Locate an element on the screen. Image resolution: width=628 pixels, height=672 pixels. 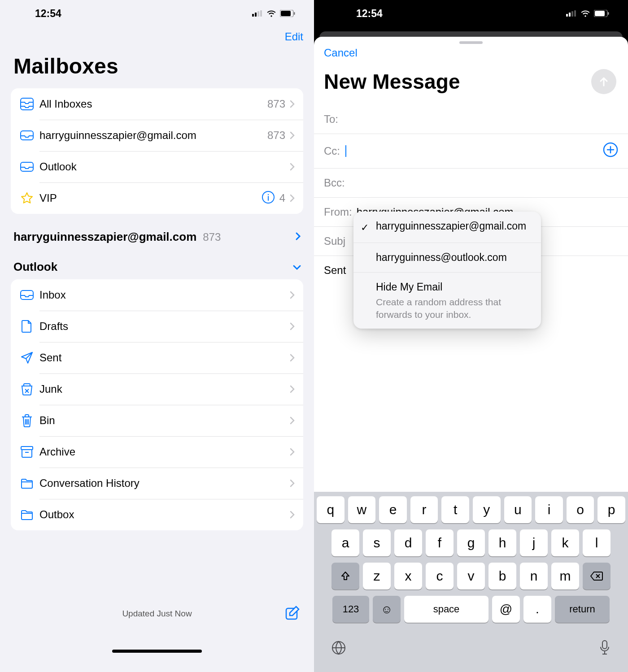
folder-junk: Junk is located at coordinates (157, 389).